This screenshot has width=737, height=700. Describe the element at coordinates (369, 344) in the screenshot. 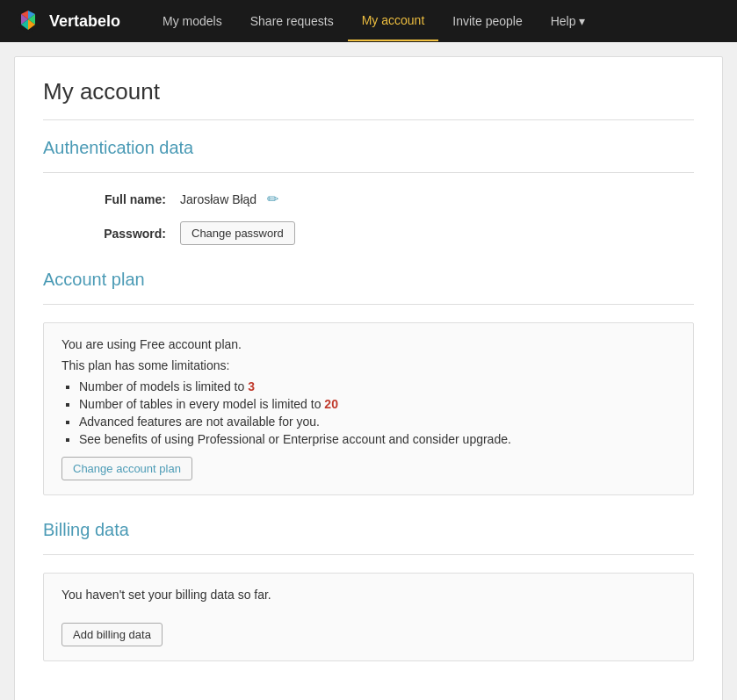

I see `current-plan-text: You are using Free account plan.` at that location.